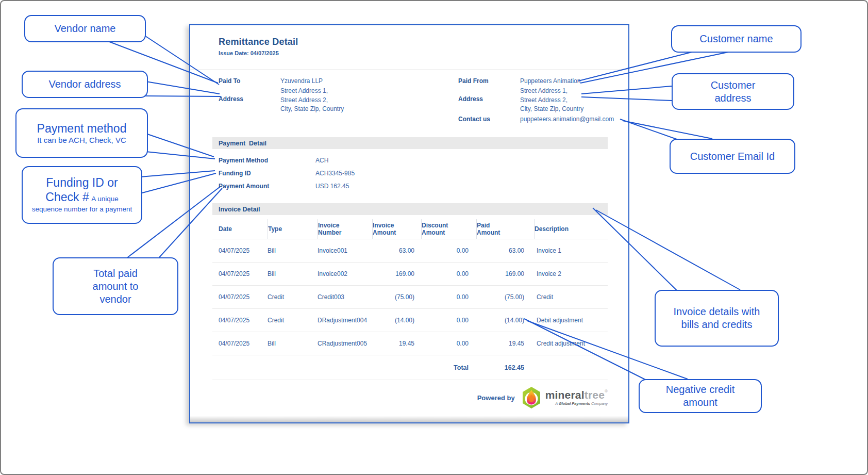 The image size is (868, 475). Describe the element at coordinates (409, 419) in the screenshot. I see `page-bottom-shadow` at that location.